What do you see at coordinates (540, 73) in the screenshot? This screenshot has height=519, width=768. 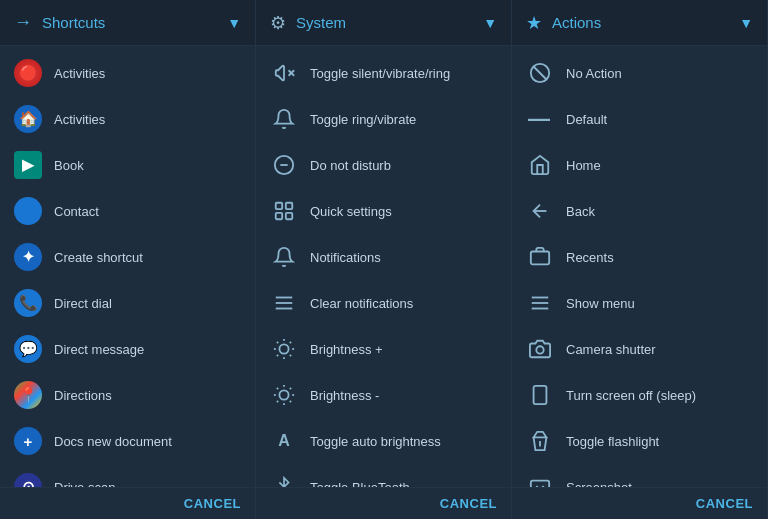 I see `no-action-icon` at bounding box center [540, 73].